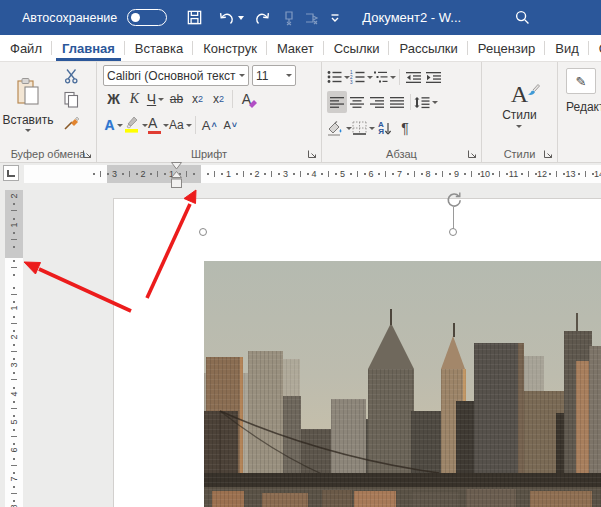 The height and width of the screenshot is (507, 601). What do you see at coordinates (300, 18) in the screenshot?
I see `title-bar: Автосохранение Документ2 - W...` at bounding box center [300, 18].